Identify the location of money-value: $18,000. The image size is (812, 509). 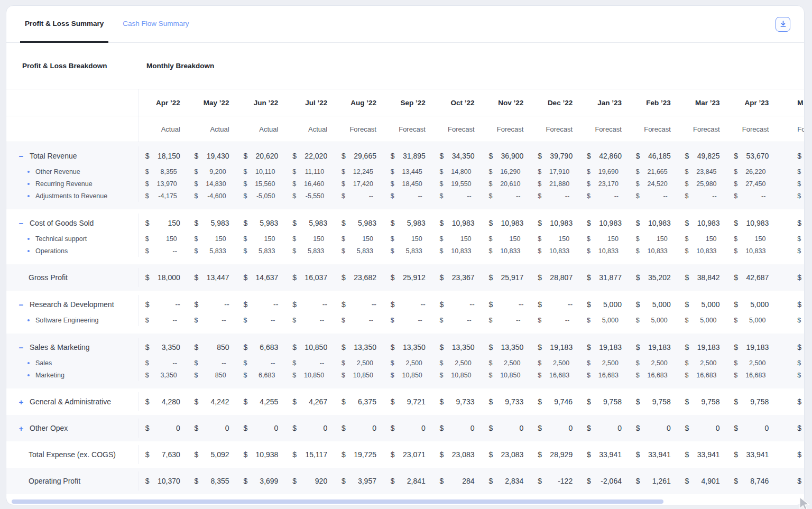
(163, 277).